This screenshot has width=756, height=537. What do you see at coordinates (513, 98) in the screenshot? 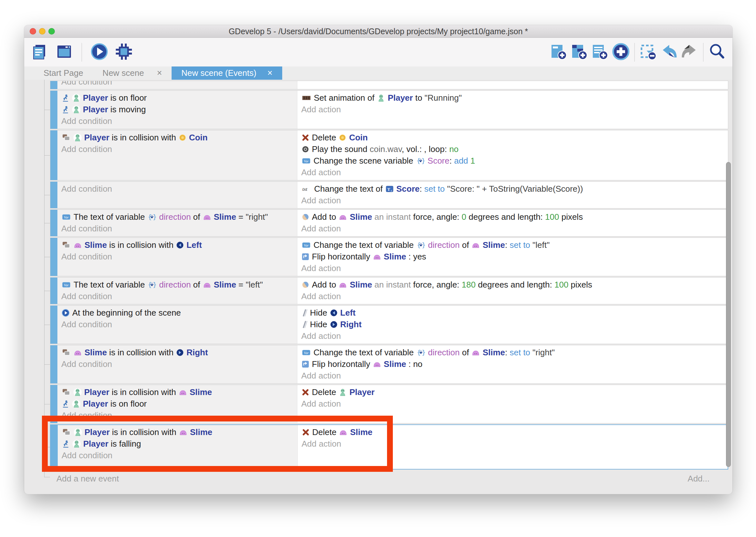
I see `action-line: Set animation of Player to "Running"` at bounding box center [513, 98].